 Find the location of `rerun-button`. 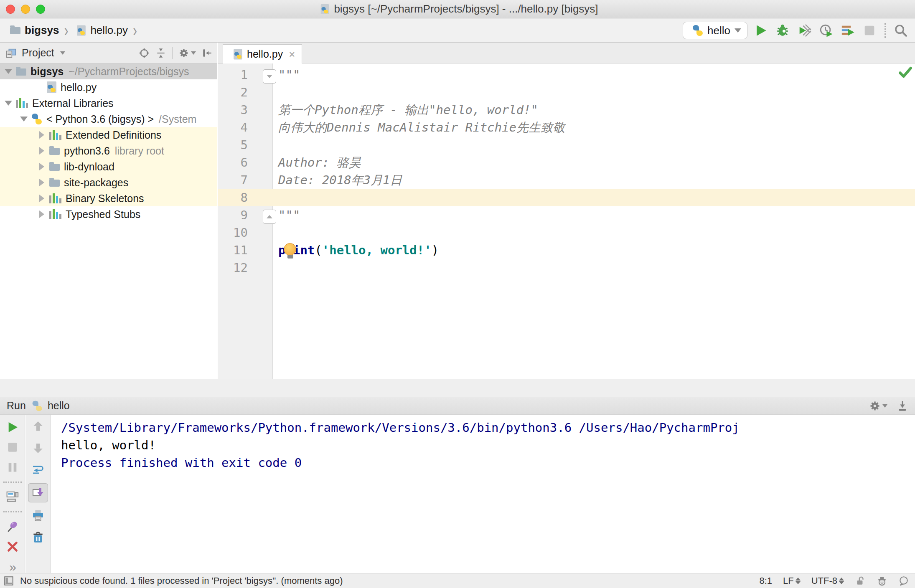

rerun-button is located at coordinates (13, 427).